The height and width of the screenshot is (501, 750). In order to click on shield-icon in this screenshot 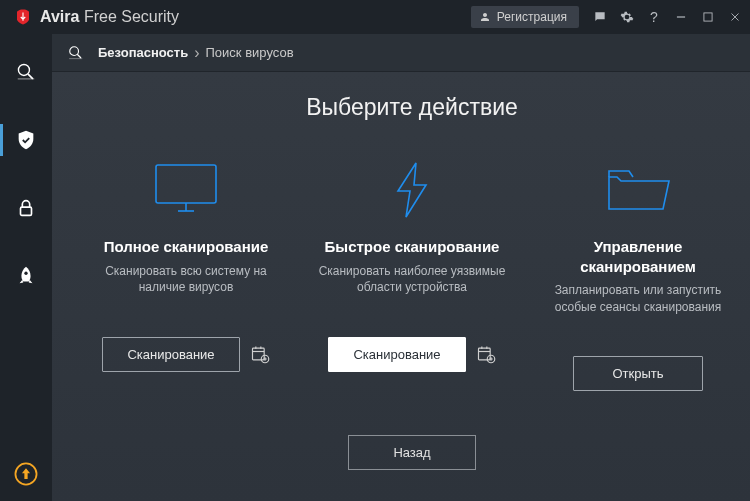, I will do `click(26, 140)`.